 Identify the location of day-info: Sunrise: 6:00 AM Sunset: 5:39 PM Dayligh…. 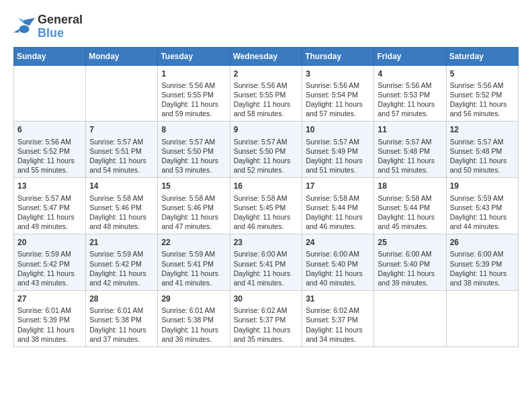
(482, 269).